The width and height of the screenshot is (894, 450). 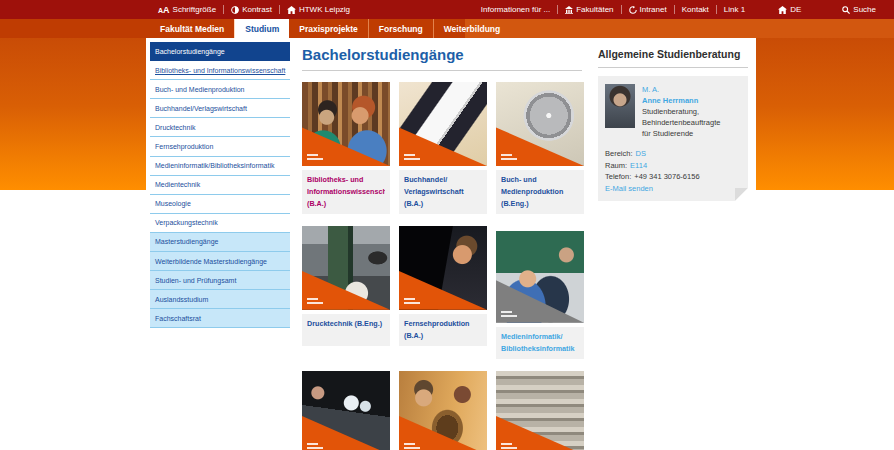 What do you see at coordinates (448, 54) in the screenshot?
I see `page-title: Bachelorstudiengänge` at bounding box center [448, 54].